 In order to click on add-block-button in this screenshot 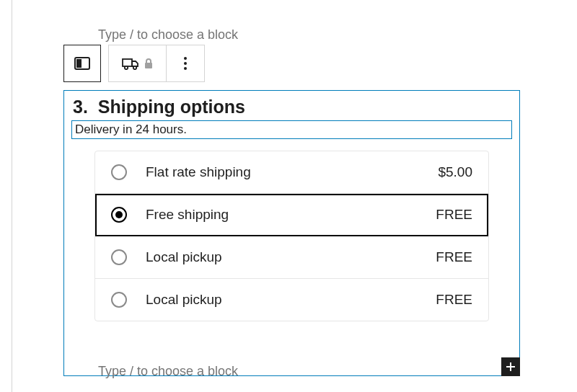, I will do `click(511, 367)`.